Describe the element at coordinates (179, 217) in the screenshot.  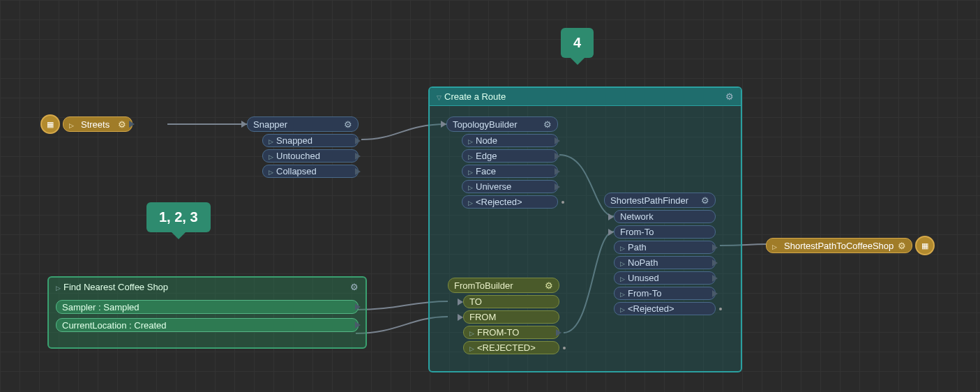
I see `callout-text: 1, 2, 3` at that location.